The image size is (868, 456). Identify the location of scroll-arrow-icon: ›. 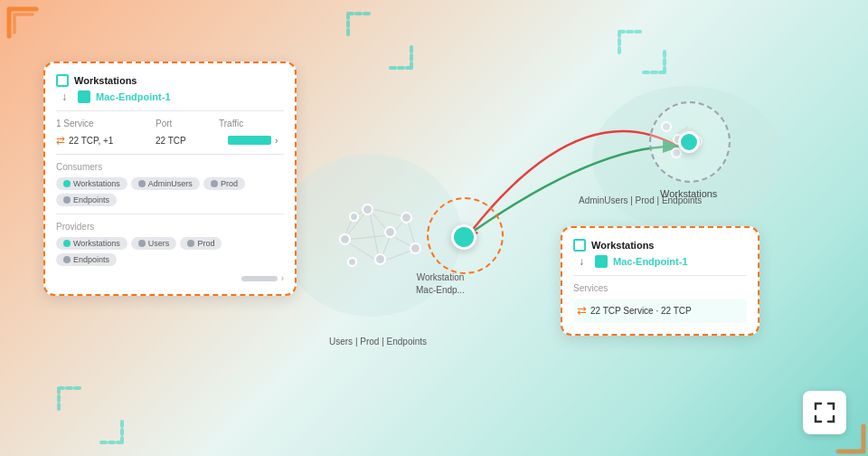
(282, 279).